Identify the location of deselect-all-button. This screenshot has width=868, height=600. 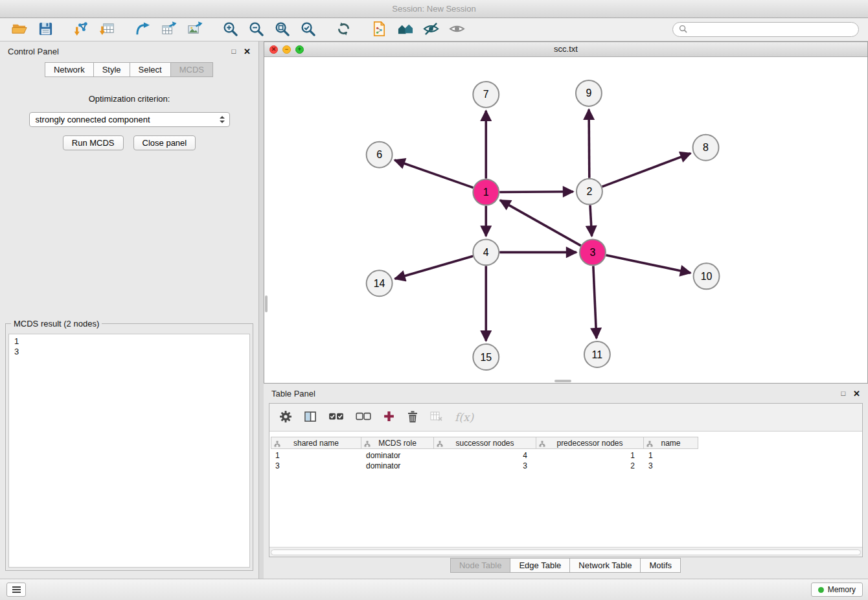
(363, 417).